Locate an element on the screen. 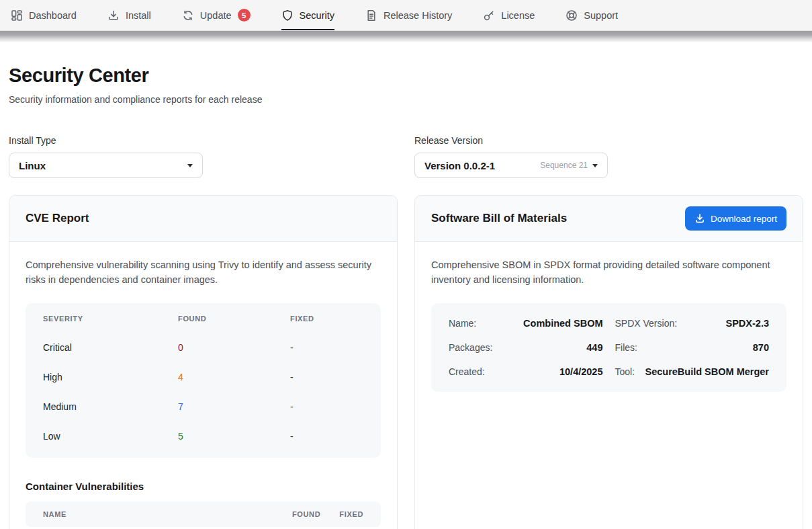  sbom-files-label: Files: is located at coordinates (626, 348).